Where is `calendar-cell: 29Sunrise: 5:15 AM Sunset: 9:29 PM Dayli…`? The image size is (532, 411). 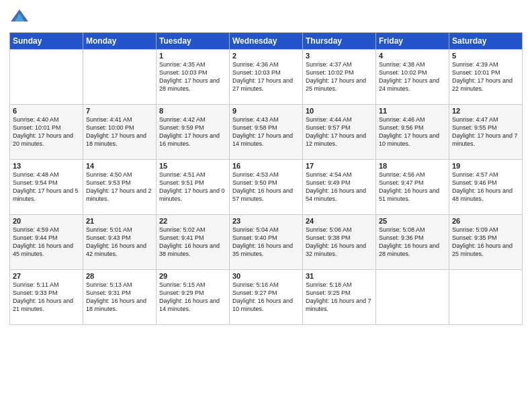
calendar-cell: 29Sunrise: 5:15 AM Sunset: 9:29 PM Dayli… is located at coordinates (193, 298).